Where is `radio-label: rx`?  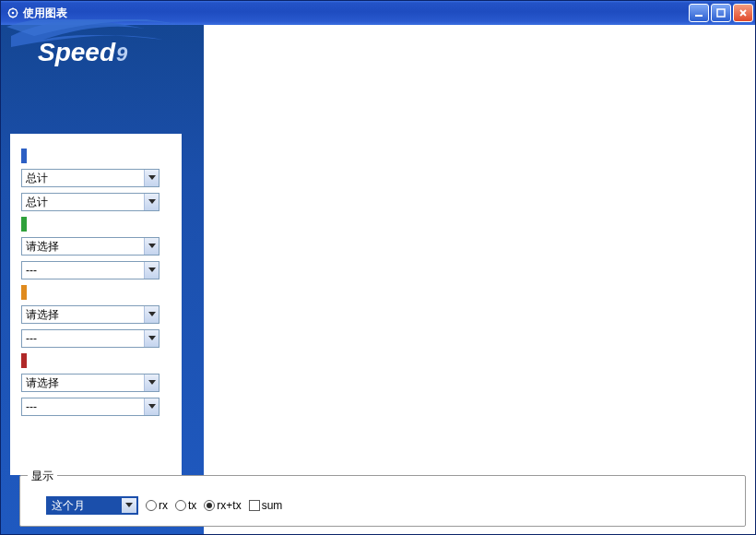 radio-label: rx is located at coordinates (163, 505).